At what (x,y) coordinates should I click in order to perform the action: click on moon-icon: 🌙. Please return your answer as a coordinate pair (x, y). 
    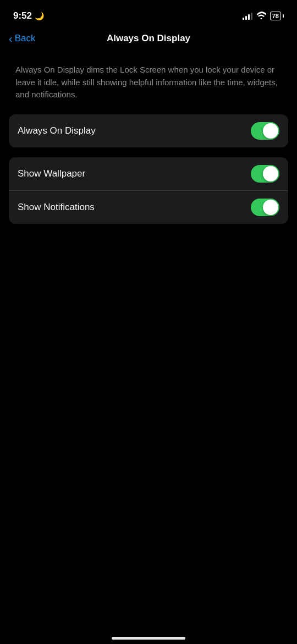
    Looking at the image, I should click on (40, 16).